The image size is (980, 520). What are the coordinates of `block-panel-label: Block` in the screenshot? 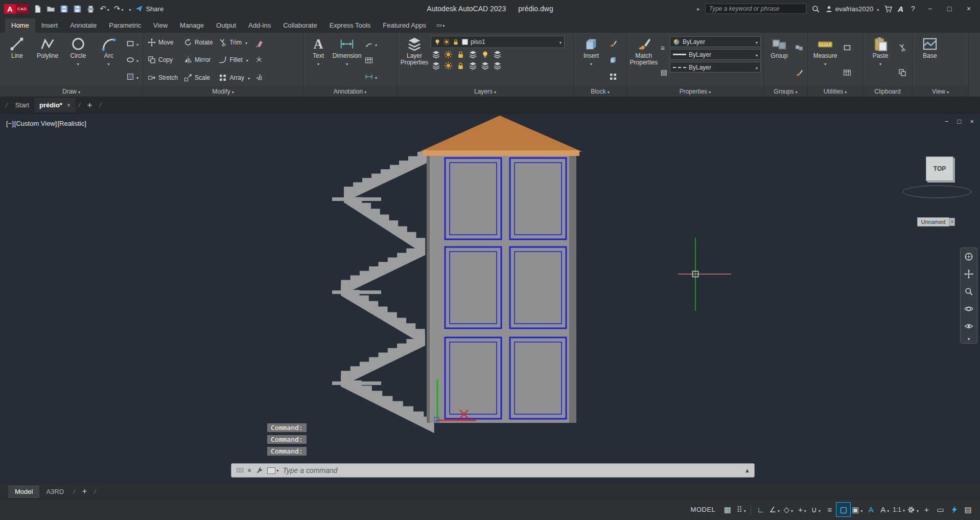 It's located at (600, 91).